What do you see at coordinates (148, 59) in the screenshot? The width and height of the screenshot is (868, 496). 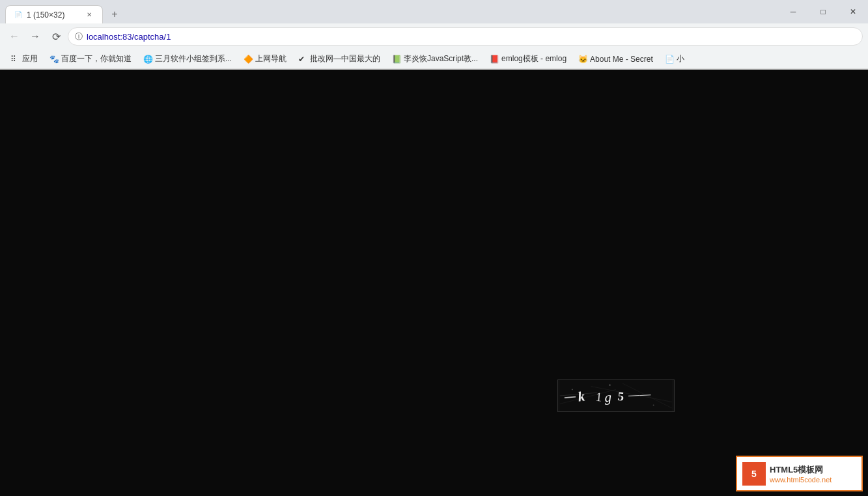 I see `sanyue-favicon: 🌐` at bounding box center [148, 59].